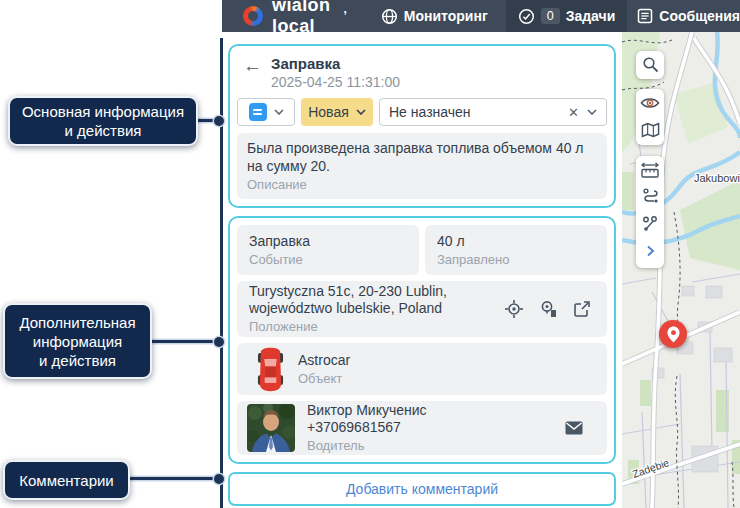 This screenshot has width=740, height=508. I want to click on map-location-marker, so click(673, 334).